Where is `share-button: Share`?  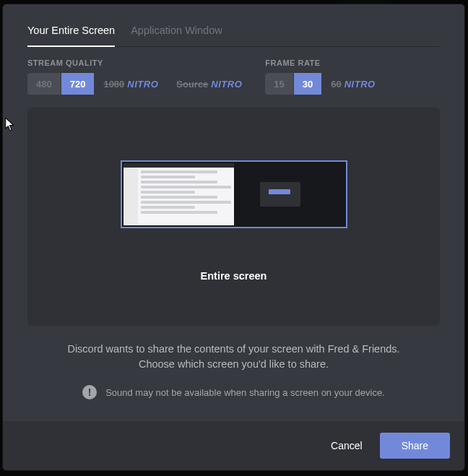 share-button: Share is located at coordinates (415, 446).